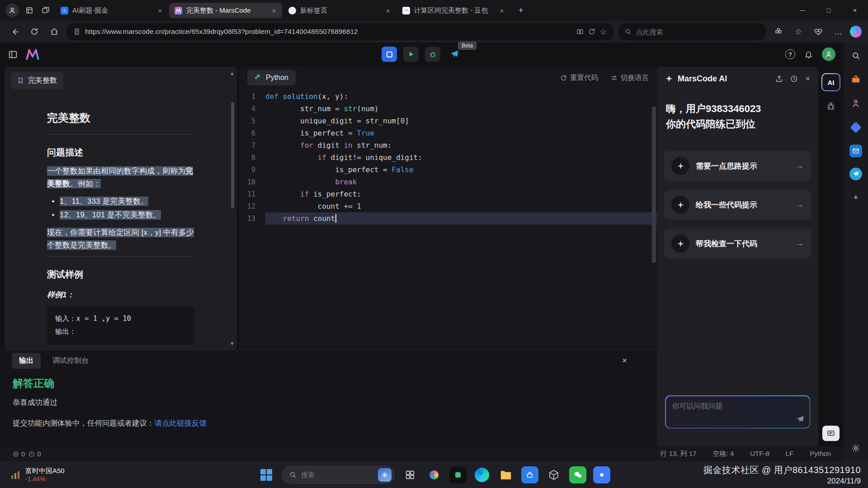  What do you see at coordinates (13, 54) in the screenshot?
I see `sidebar-toggle-icon` at bounding box center [13, 54].